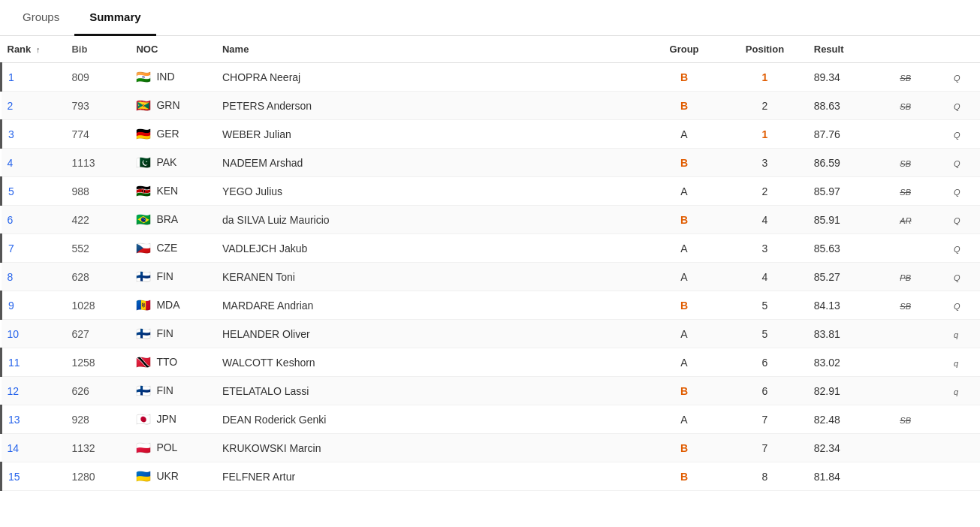  I want to click on cell-rank: 13, so click(34, 420).